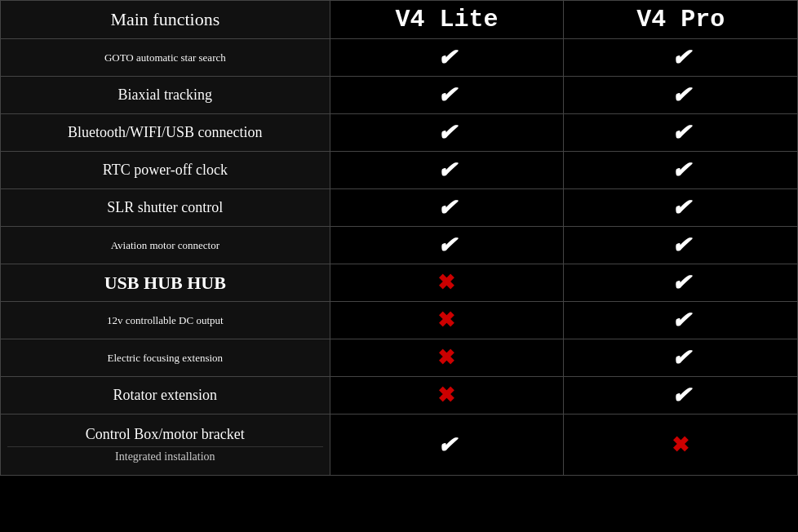 The height and width of the screenshot is (532, 798). What do you see at coordinates (165, 320) in the screenshot?
I see `feature-label: 12v controllable DC output` at bounding box center [165, 320].